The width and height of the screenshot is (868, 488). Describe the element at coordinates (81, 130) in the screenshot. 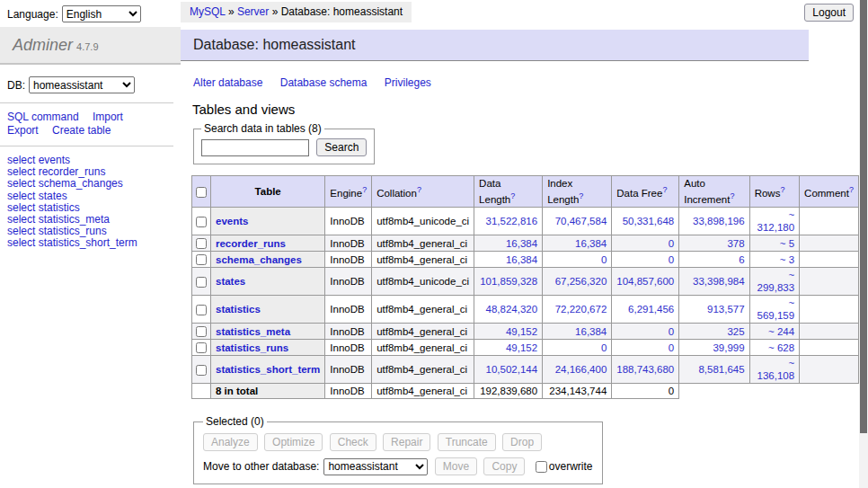

I see `sidebar-create-table-link: Create table` at that location.